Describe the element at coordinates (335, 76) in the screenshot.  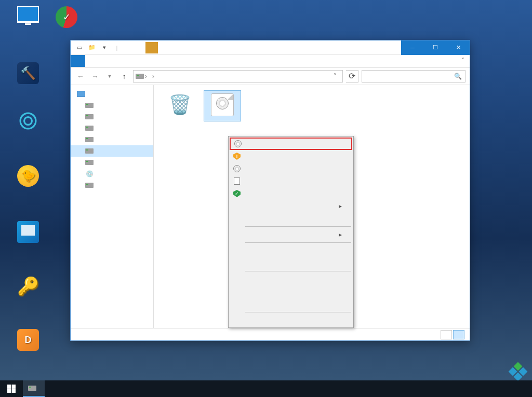
I see `address-dropdown-icon: ˅` at that location.